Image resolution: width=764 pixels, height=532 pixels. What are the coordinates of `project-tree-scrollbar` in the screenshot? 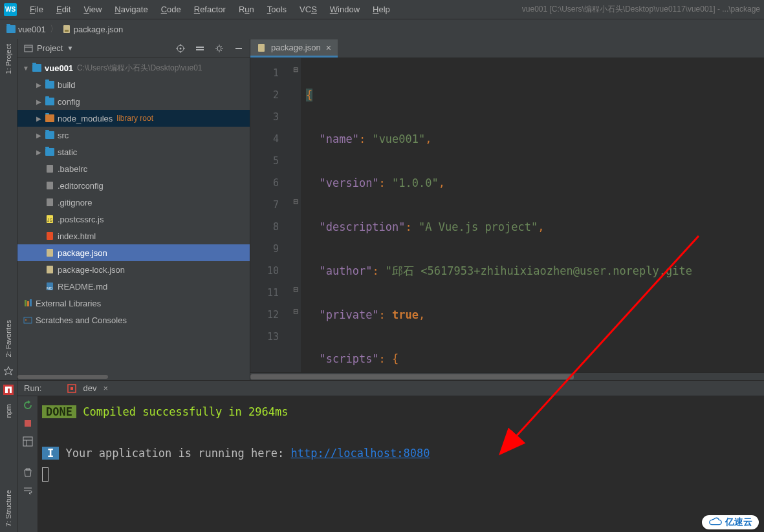 It's located at (133, 377).